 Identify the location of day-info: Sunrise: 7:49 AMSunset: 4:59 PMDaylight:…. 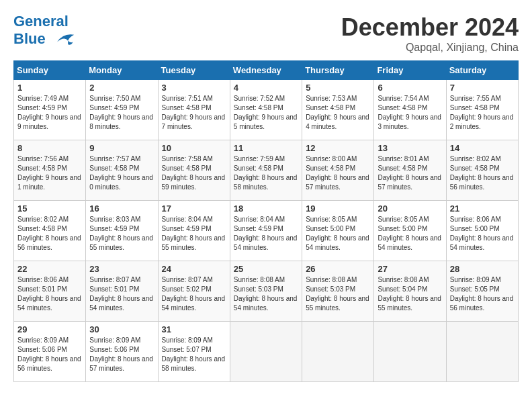
(50, 113).